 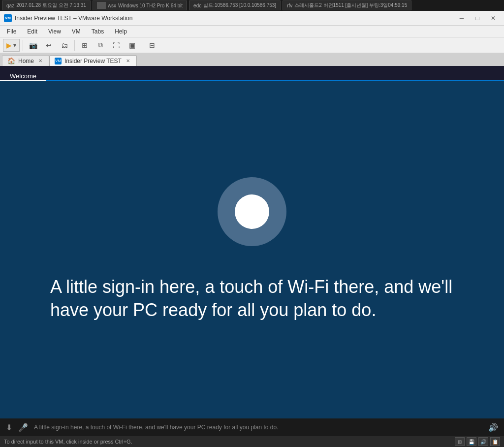 What do you see at coordinates (252, 212) in the screenshot?
I see `cortana-circle` at bounding box center [252, 212].